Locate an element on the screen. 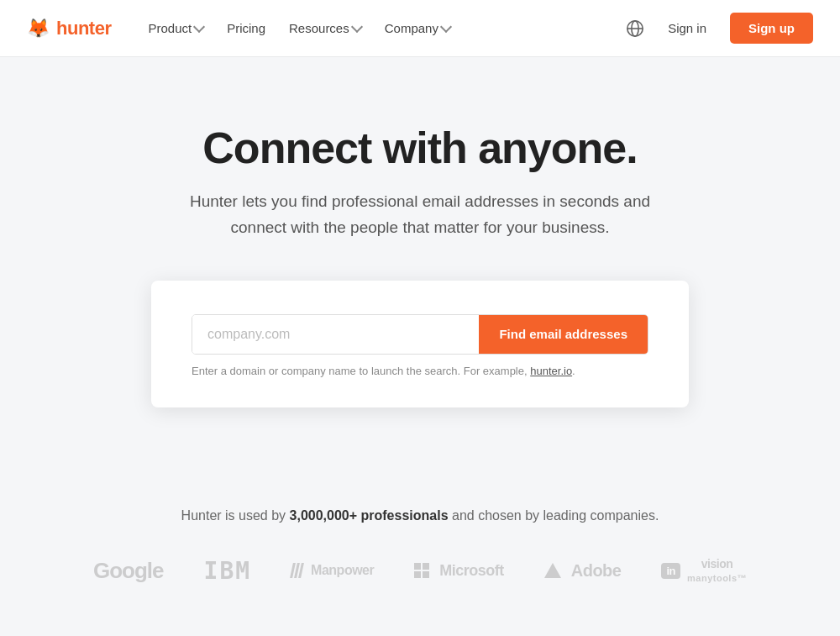 Image resolution: width=840 pixels, height=636 pixels. nav-resources-label: Resources is located at coordinates (319, 29).